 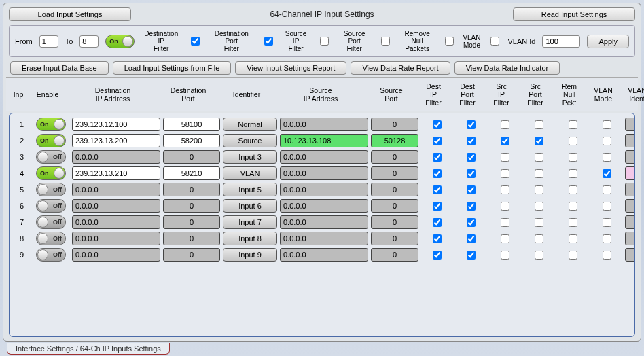 What do you see at coordinates (400, 68) in the screenshot?
I see `view-data-rate-report-button: View Data Rate Report` at bounding box center [400, 68].